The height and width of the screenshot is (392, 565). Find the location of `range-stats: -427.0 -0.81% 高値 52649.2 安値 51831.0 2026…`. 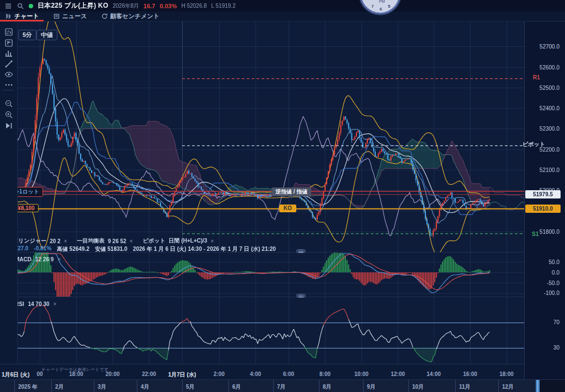

range-stats: -427.0 -0.81% 高値 52649.2 安値 51831.0 2026… is located at coordinates (145, 249).